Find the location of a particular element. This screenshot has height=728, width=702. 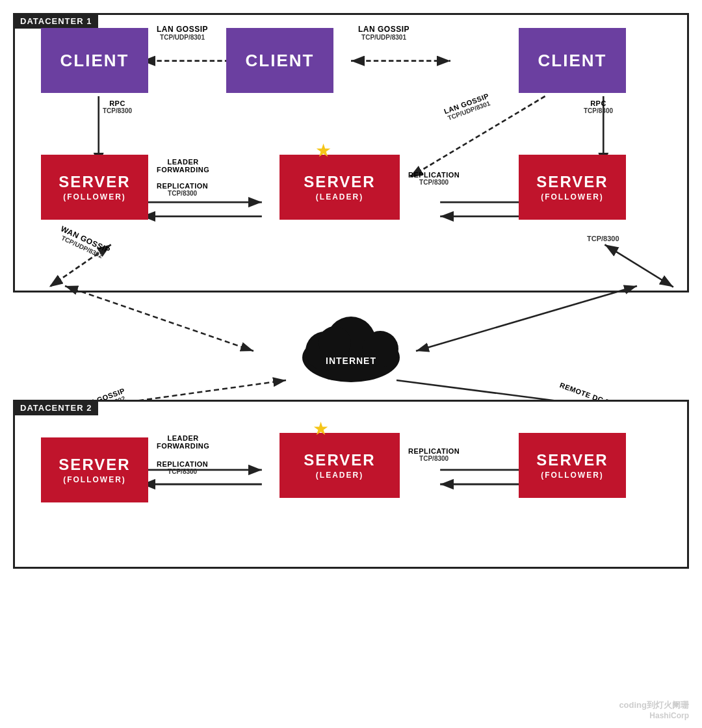

leader-star-dc1: ★ is located at coordinates (324, 151).